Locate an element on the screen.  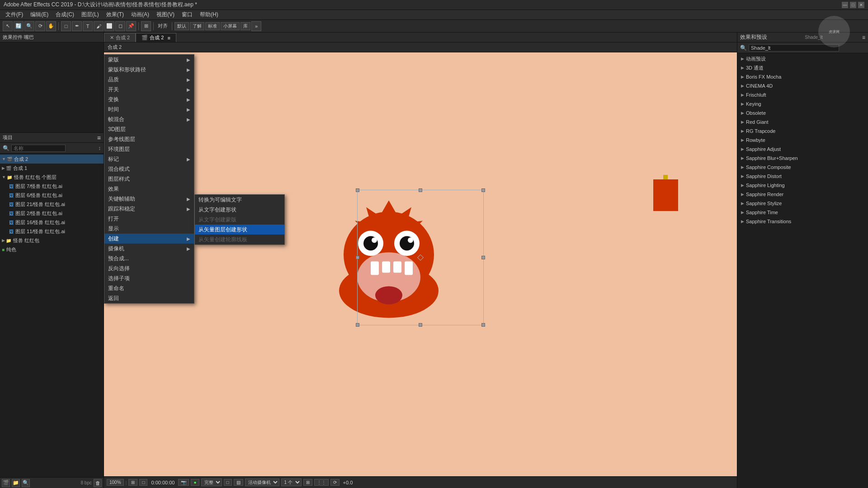
tree-item-layer2: 🖼 图层 2/怪兽 红红包.ai is located at coordinates (52, 213).